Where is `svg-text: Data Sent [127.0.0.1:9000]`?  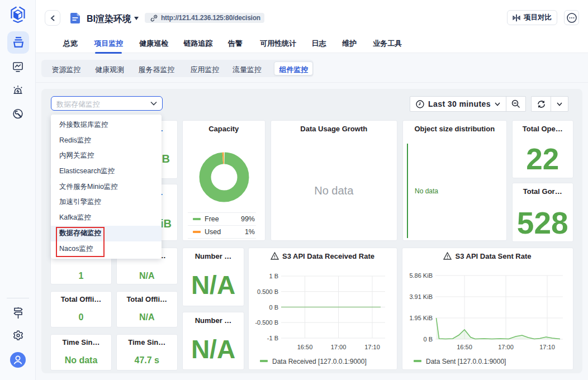 svg-text: Data Sent [127.0.0.1:9000] is located at coordinates (466, 362).